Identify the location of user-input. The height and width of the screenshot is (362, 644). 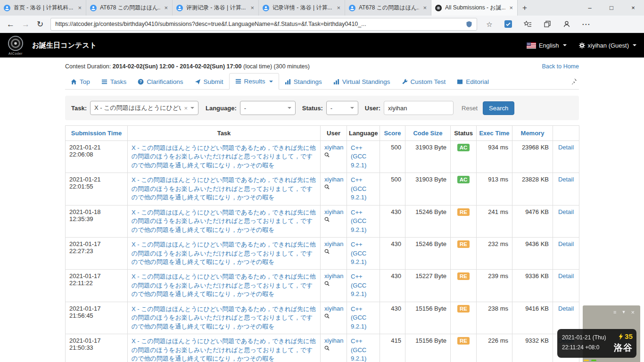
(419, 108).